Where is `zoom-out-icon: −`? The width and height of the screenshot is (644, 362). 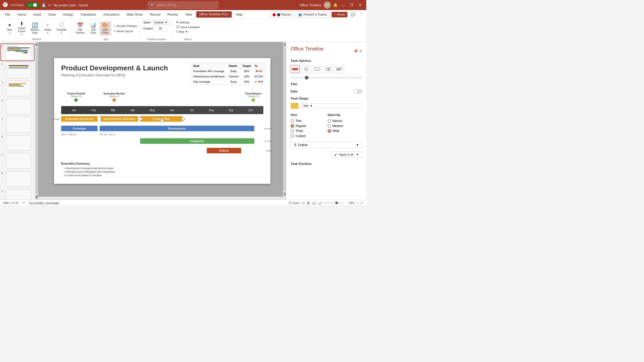
zoom-out-icon: − is located at coordinates (346, 203).